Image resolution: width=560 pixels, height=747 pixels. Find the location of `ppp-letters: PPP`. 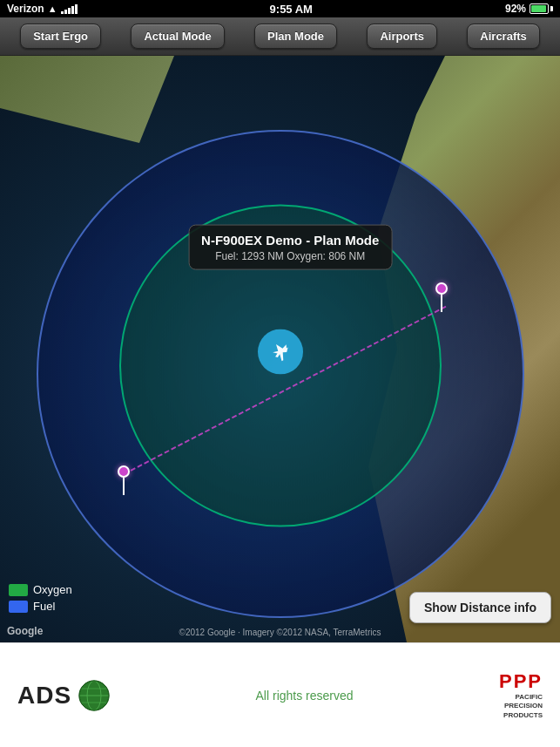

ppp-letters: PPP is located at coordinates (521, 682).